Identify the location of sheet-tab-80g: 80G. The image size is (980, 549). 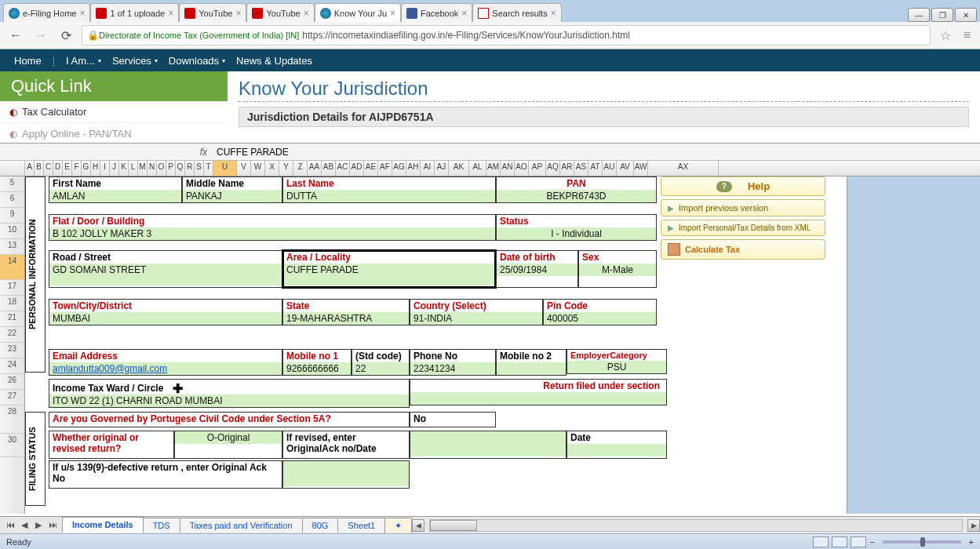
(320, 525).